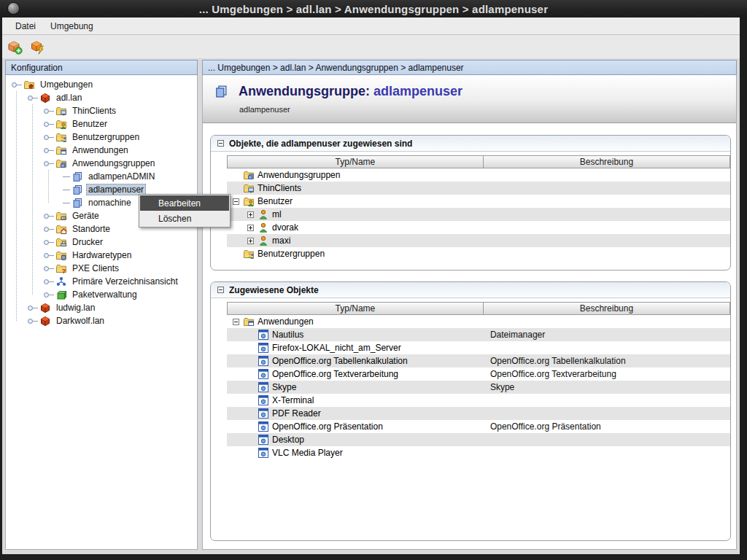 The width and height of the screenshot is (747, 560). Describe the element at coordinates (101, 163) in the screenshot. I see `tree-item-anwendungsgruppen: Anwendungsgruppen` at that location.